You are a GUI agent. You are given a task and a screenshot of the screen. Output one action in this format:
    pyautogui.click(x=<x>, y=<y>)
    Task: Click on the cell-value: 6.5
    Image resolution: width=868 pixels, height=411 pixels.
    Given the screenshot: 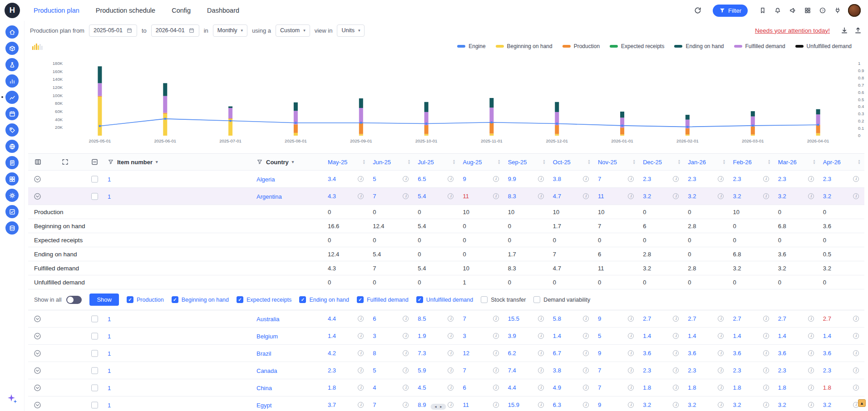 What is the action you would take?
    pyautogui.click(x=422, y=179)
    